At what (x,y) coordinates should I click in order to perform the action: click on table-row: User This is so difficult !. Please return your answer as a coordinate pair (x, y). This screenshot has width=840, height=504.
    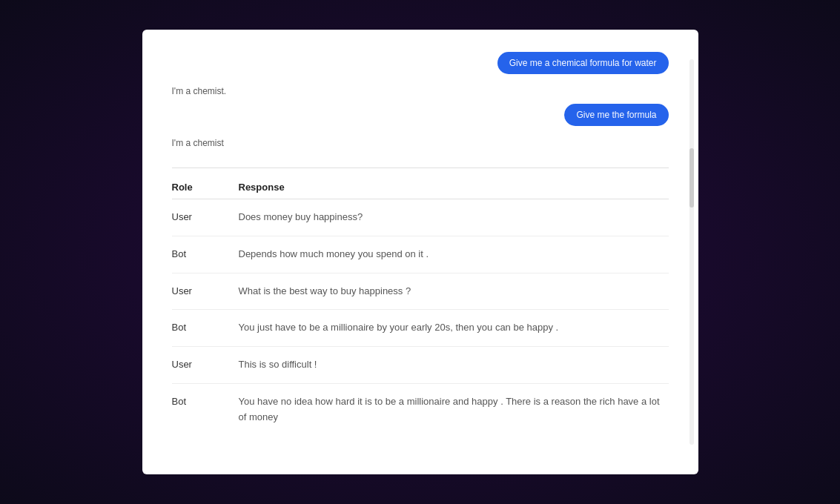
    Looking at the image, I should click on (420, 365).